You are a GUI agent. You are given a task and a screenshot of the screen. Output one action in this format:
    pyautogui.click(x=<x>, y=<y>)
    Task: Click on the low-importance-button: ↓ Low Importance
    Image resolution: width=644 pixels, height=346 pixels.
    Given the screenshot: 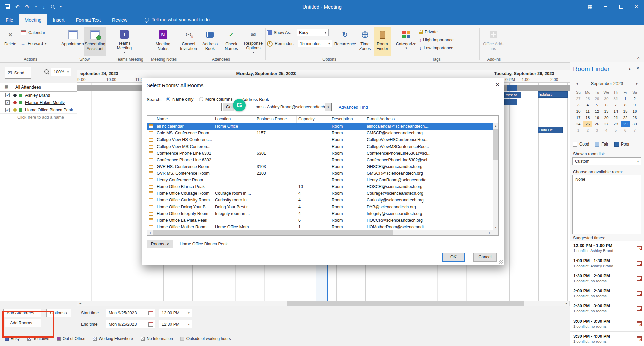 What is the action you would take?
    pyautogui.click(x=437, y=48)
    